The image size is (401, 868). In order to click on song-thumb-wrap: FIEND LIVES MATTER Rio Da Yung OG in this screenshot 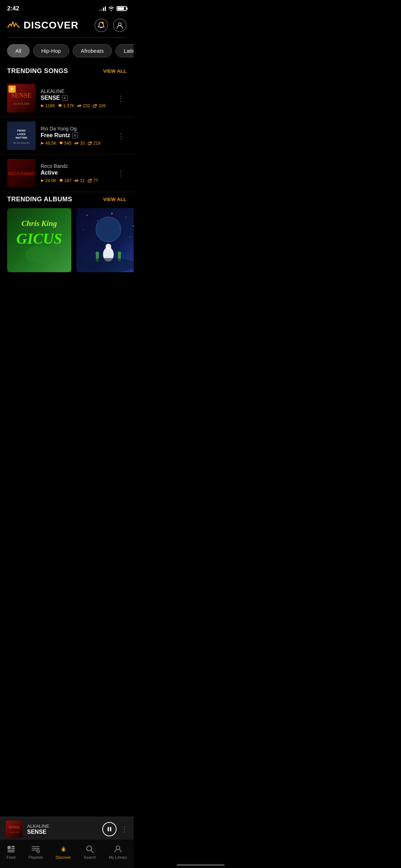, I will do `click(21, 136)`.